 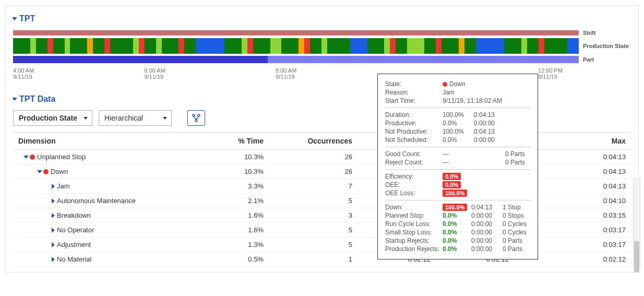 What do you see at coordinates (296, 60) in the screenshot?
I see `timeline-lane-part` at bounding box center [296, 60].